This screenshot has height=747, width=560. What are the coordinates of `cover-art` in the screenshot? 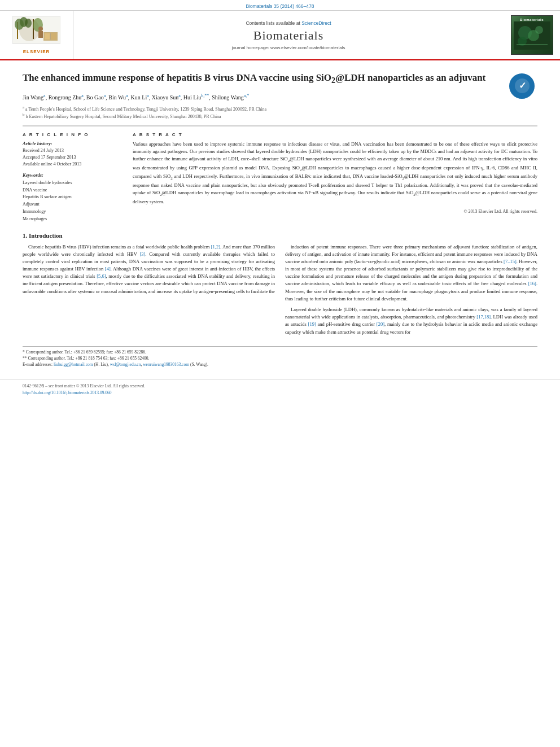 It's located at (532, 36).